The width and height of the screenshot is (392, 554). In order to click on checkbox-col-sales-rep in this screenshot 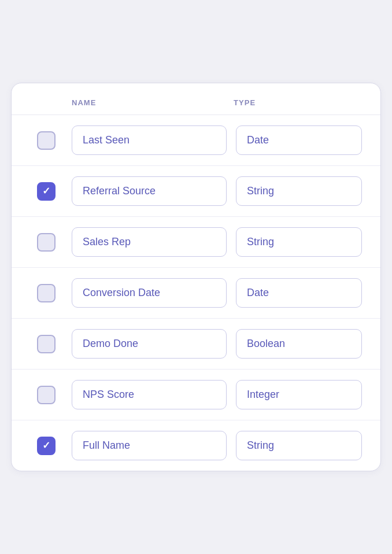, I will do `click(46, 242)`.